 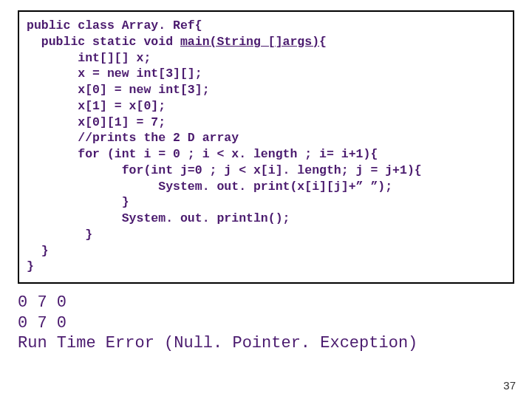 I want to click on code-line: x[0][1] = 7;, so click(x=96, y=123).